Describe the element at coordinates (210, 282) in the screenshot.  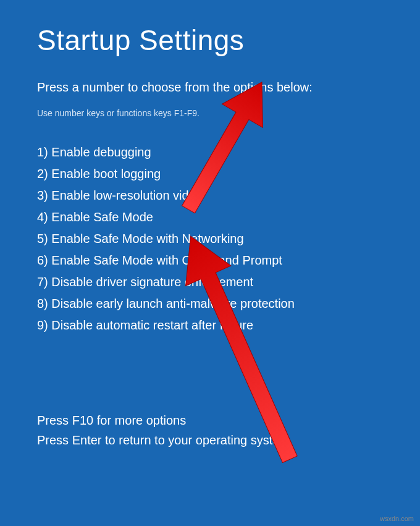
I see `option-disable-driver-signature-enforcement: 7) Disable driver signature enforcement` at that location.